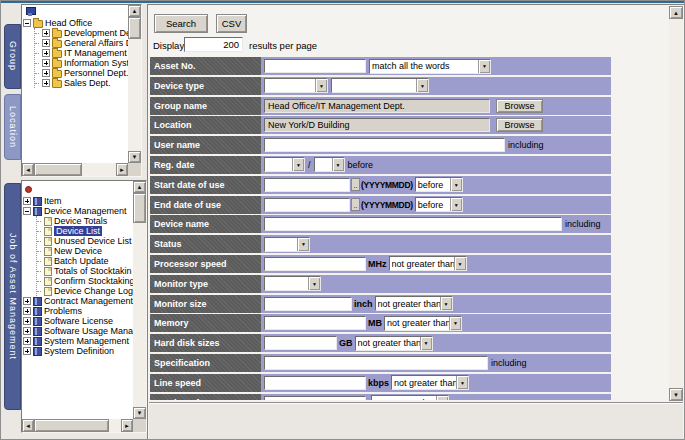  What do you see at coordinates (214, 44) in the screenshot?
I see `results-per-page-input: 200` at bounding box center [214, 44].